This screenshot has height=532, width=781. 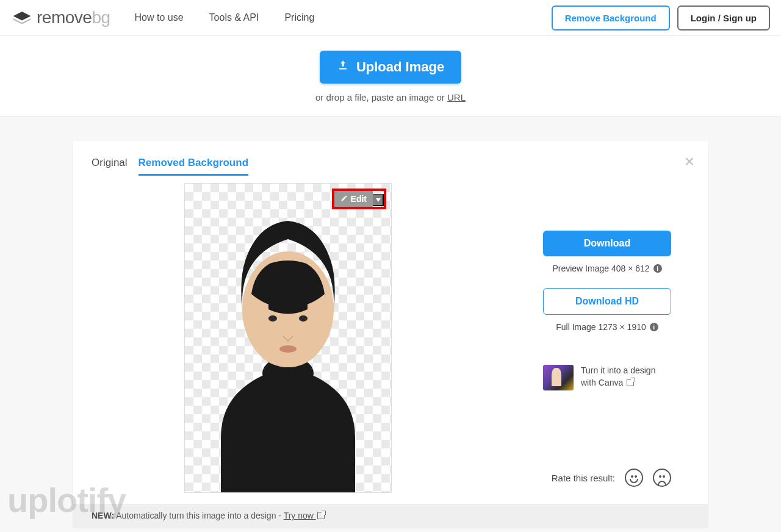 What do you see at coordinates (661, 18) in the screenshot?
I see `header-actions: Remove Background Login / Sign up` at bounding box center [661, 18].